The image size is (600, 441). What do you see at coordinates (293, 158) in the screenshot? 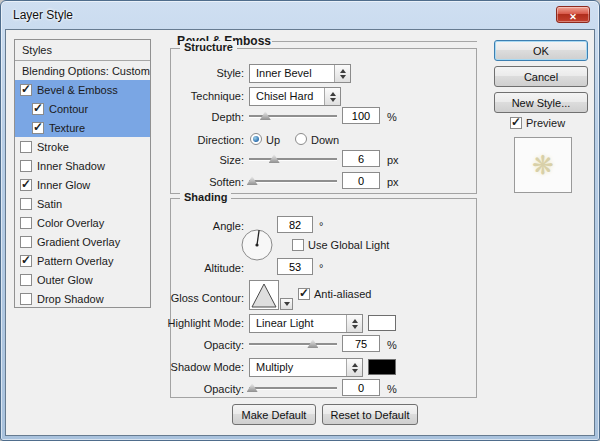
I see `size-slider` at bounding box center [293, 158].